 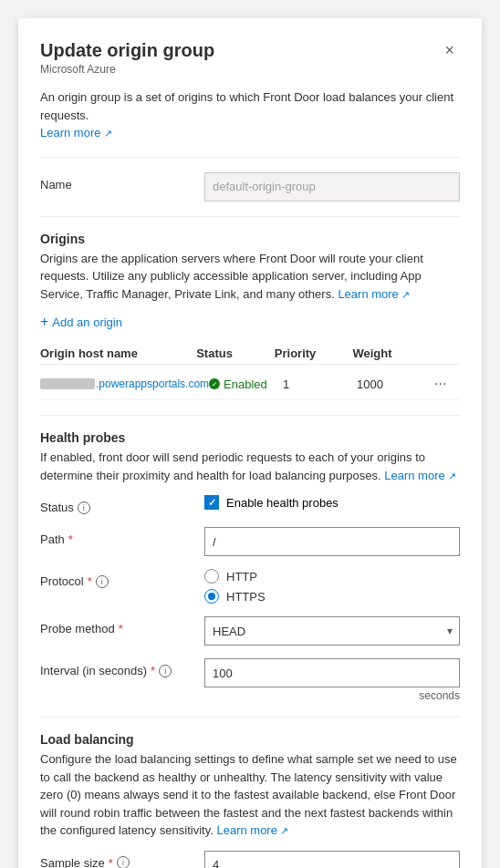 I want to click on name-input, so click(x=332, y=187).